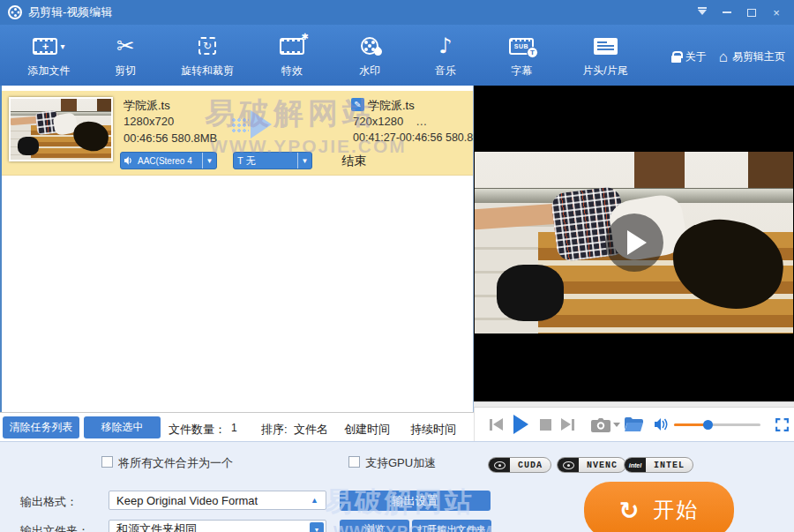  Describe the element at coordinates (170, 138) in the screenshot. I see `source-duration-size: 00:46:56 580.8MB` at that location.